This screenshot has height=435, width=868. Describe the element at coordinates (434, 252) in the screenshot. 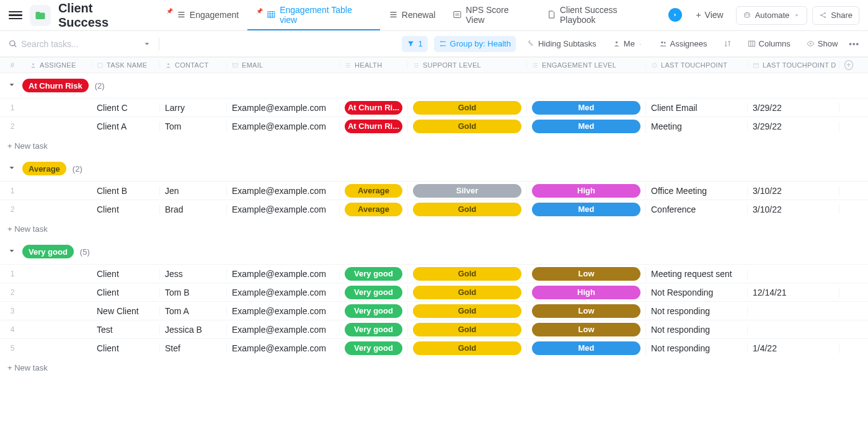

I see `group-header: Very good (5)` at that location.